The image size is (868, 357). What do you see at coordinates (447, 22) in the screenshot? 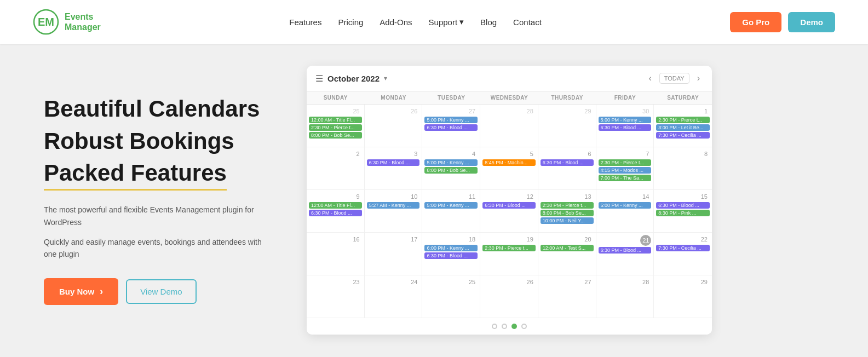
I see `nav-support: Support ▾` at bounding box center [447, 22].